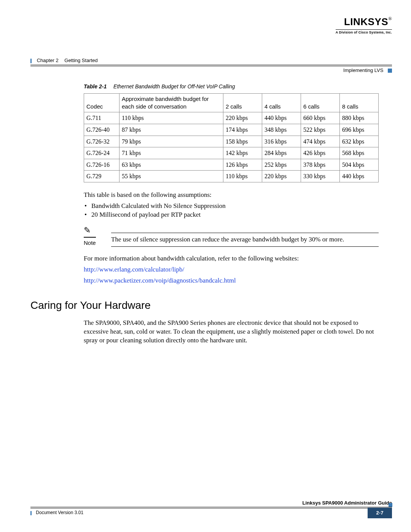 The height and width of the screenshot is (532, 411). What do you see at coordinates (282, 177) in the screenshot?
I see `cell-4calls: 220 kbps` at bounding box center [282, 177].